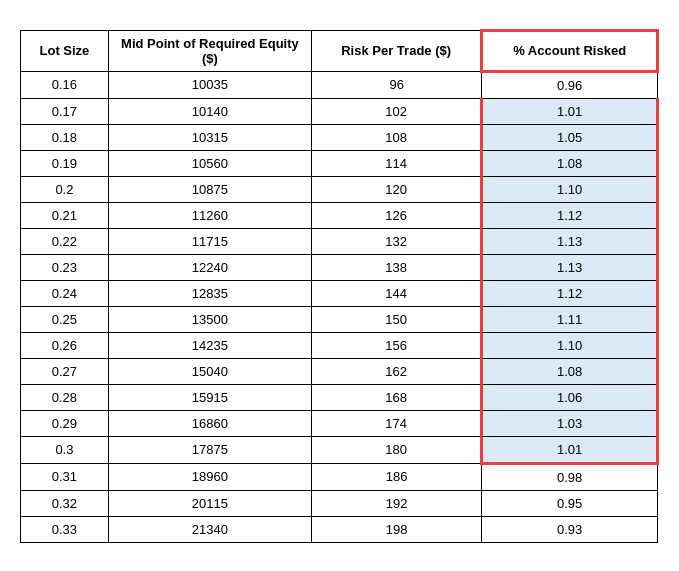 This screenshot has height=571, width=679. I want to click on cell-midpoint: 21340, so click(210, 529).